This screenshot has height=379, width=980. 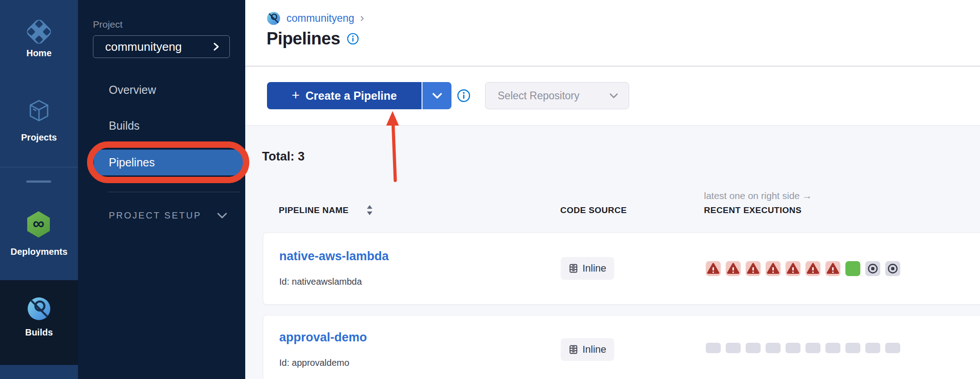 What do you see at coordinates (613, 66) in the screenshot?
I see `header-divider` at bounding box center [613, 66].